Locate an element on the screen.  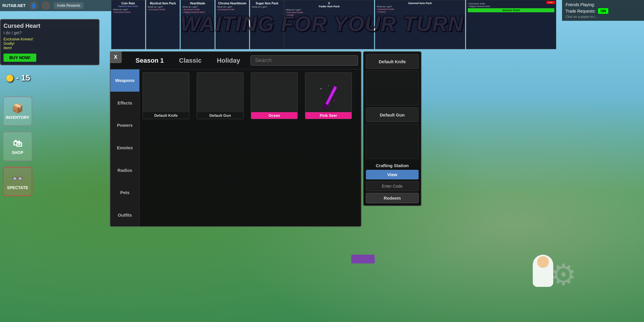
promo-chroma: Chroma Heartbloom What do I get? • Exclu… is located at coordinates (232, 25).